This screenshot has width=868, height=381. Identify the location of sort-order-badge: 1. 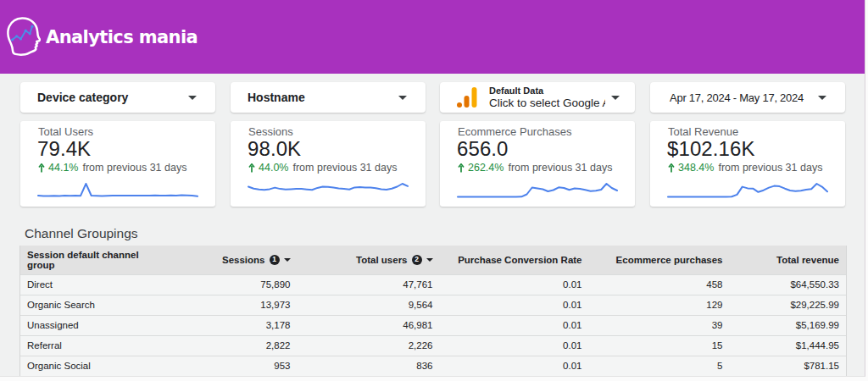
(275, 260).